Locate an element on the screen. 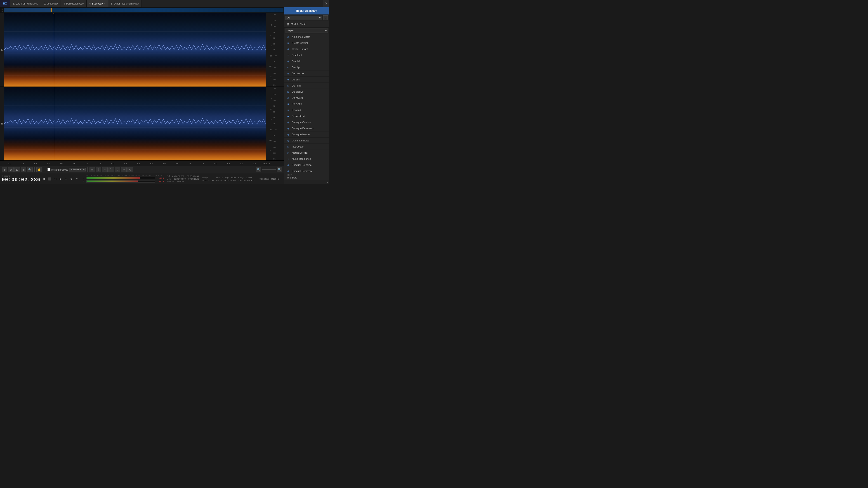 The image size is (868, 488). module-label-de-plosive: De-plosive is located at coordinates (298, 92).